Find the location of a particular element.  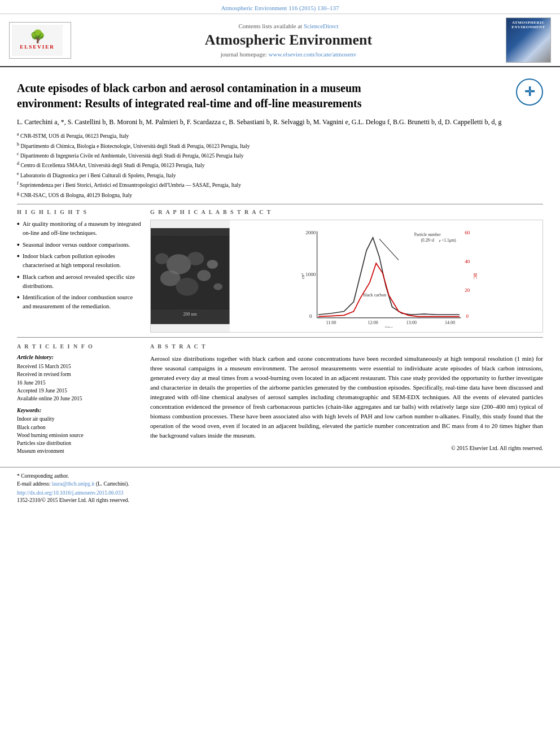

article-title: Acute episodes of black carbon and aeros… is located at coordinates (222, 96).